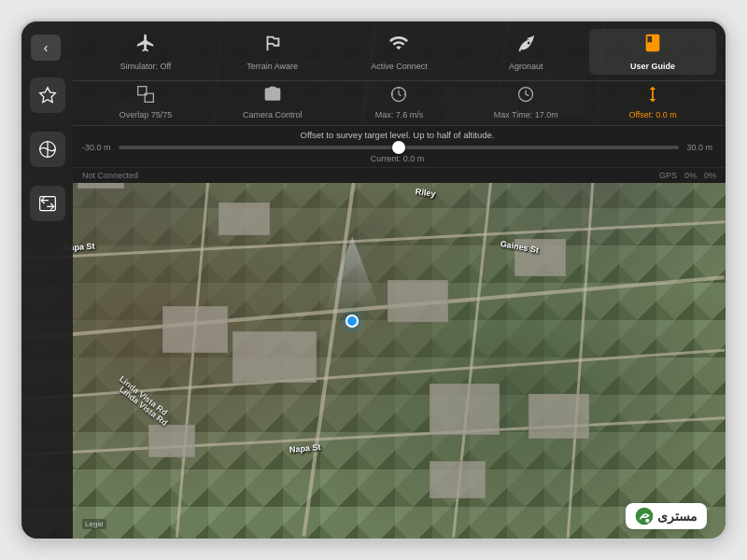 Image resolution: width=747 pixels, height=560 pixels. What do you see at coordinates (400, 103) in the screenshot?
I see `stat-speed: Max: 7.6 m/s` at bounding box center [400, 103].